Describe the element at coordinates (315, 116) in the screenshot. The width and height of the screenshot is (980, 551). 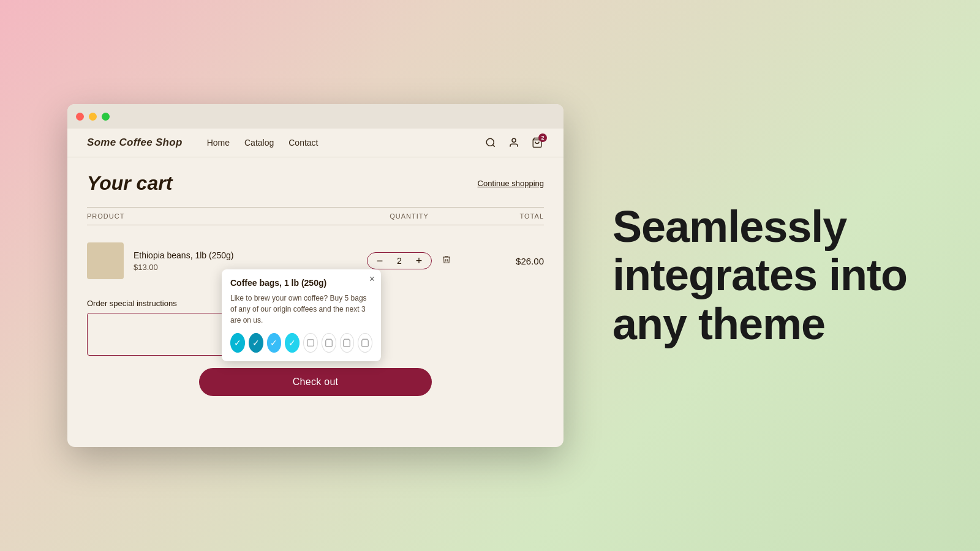
I see `title-bar` at that location.